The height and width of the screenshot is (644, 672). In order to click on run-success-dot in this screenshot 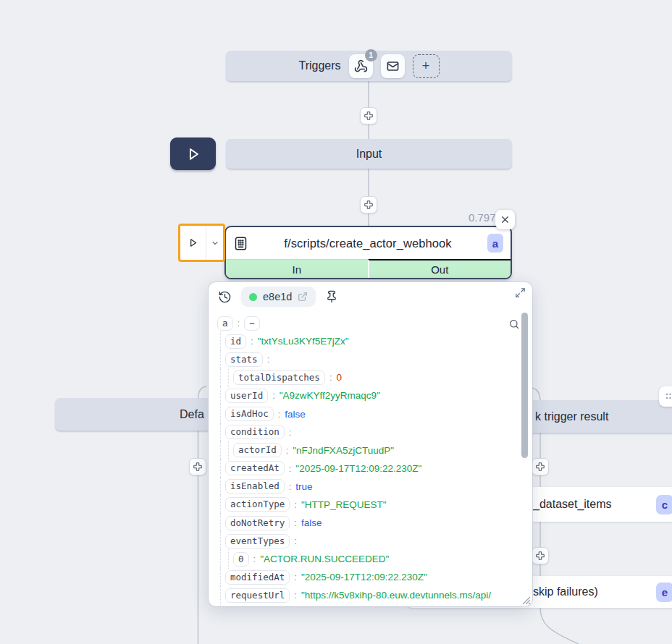, I will do `click(253, 297)`.